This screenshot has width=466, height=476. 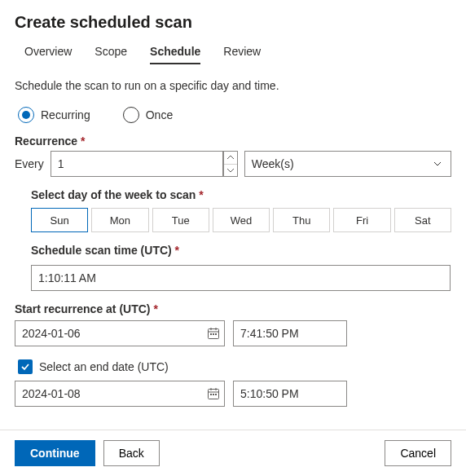 I want to click on spin-up-button, so click(x=231, y=158).